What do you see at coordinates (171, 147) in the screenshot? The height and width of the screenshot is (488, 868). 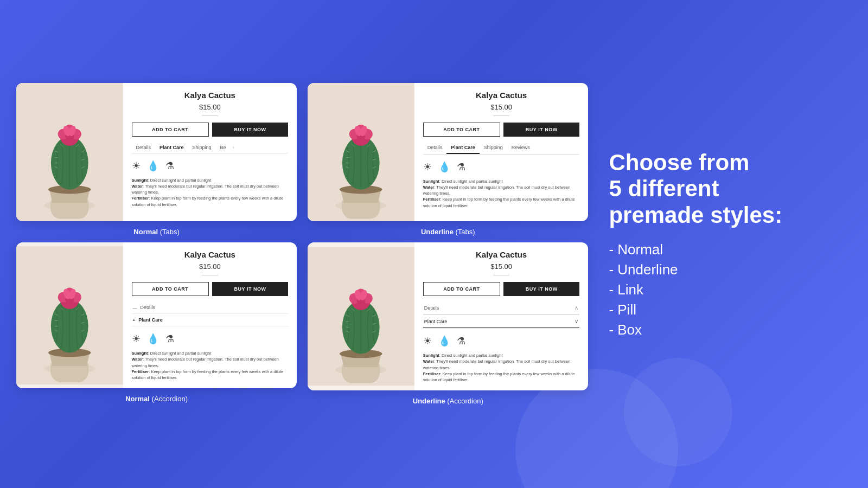 I see `tab-plant-care-1: Plant Care` at bounding box center [171, 147].